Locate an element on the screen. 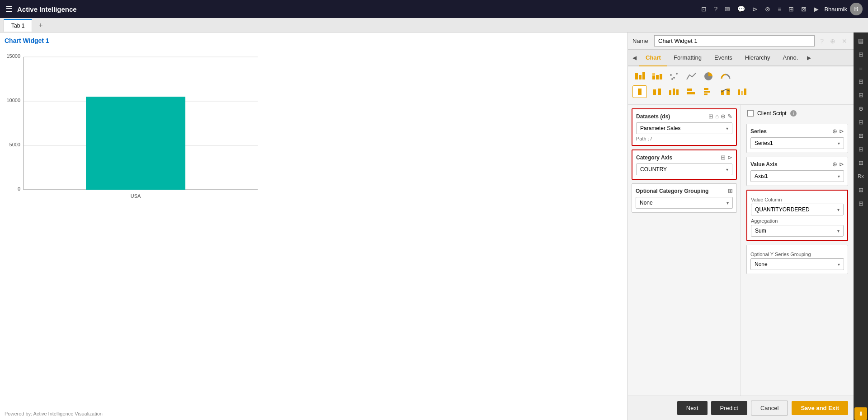 Image resolution: width=868 pixels, height=420 pixels. series-section: Series ⊕ ⊳ Series1 ▾ is located at coordinates (797, 138).